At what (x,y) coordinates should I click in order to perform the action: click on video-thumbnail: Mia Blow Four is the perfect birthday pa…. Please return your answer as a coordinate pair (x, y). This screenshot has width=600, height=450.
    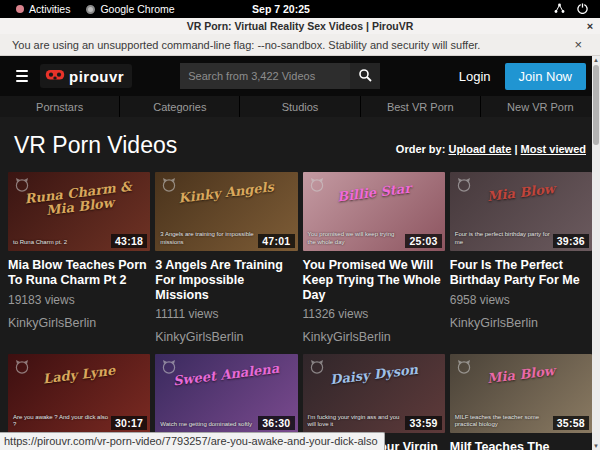
    Looking at the image, I should click on (521, 212).